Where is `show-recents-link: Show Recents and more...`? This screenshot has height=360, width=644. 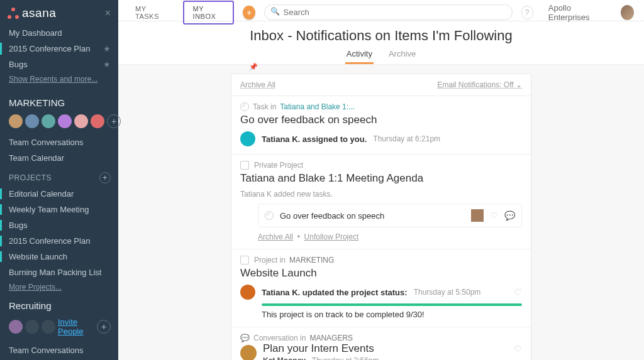
show-recents-link: Show Recents and more... is located at coordinates (59, 79).